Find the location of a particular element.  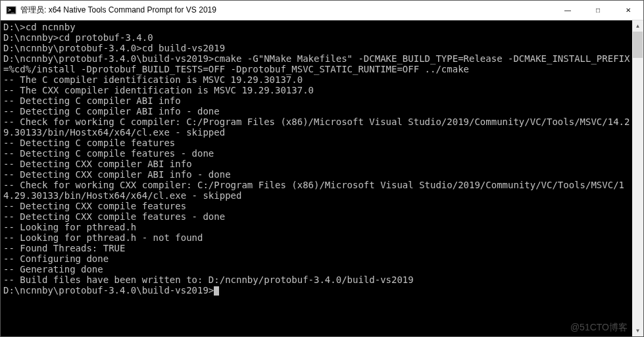

terminal-line: D:\ncnnby\protobuf-3.4.0>cd build-vs2019 is located at coordinates (318, 48).